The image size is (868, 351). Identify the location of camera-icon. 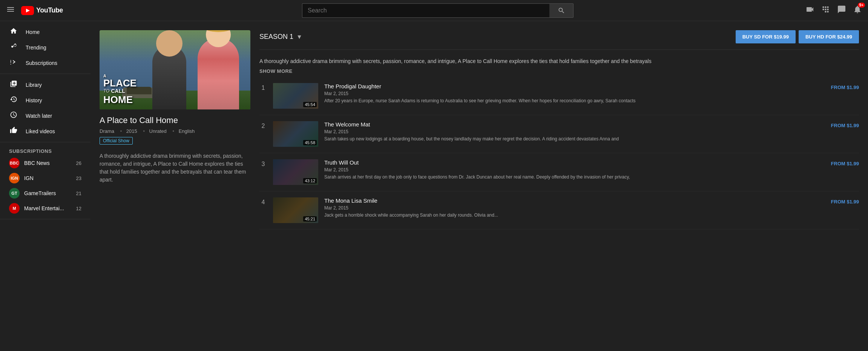
(810, 11).